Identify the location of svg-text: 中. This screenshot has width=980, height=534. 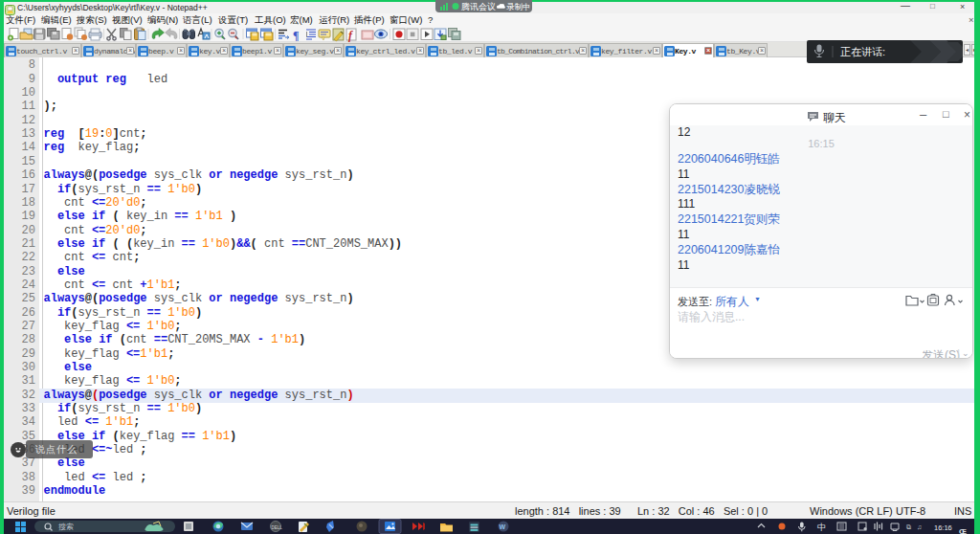
(821, 527).